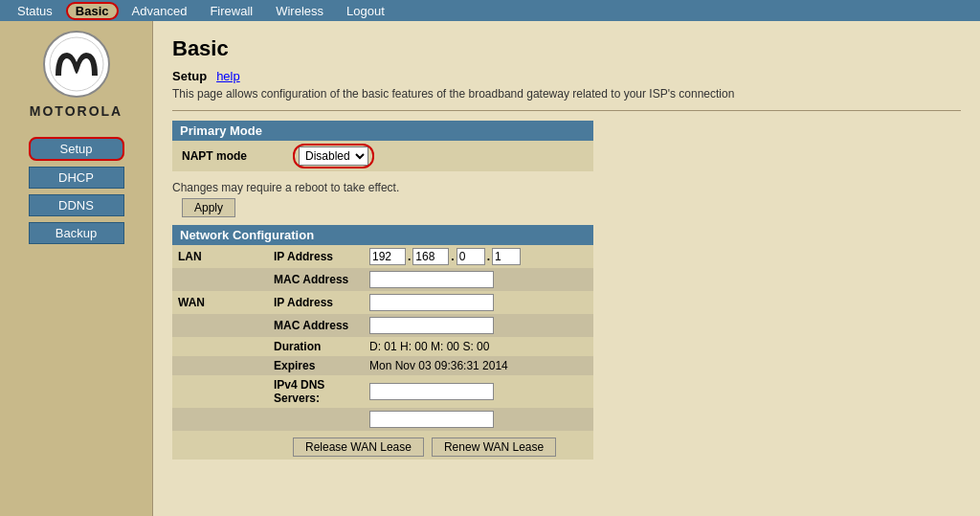  I want to click on napt-note: Changes may require a reboot to take eff…, so click(567, 188).